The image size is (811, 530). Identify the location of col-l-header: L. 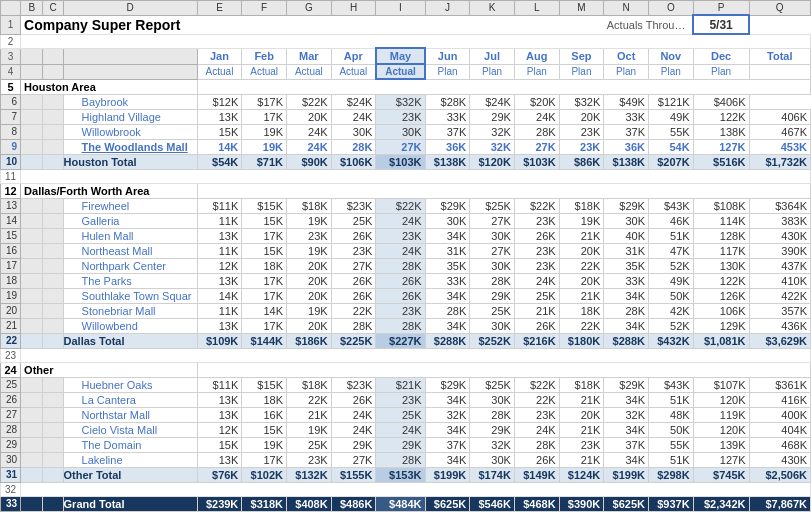
(536, 8).